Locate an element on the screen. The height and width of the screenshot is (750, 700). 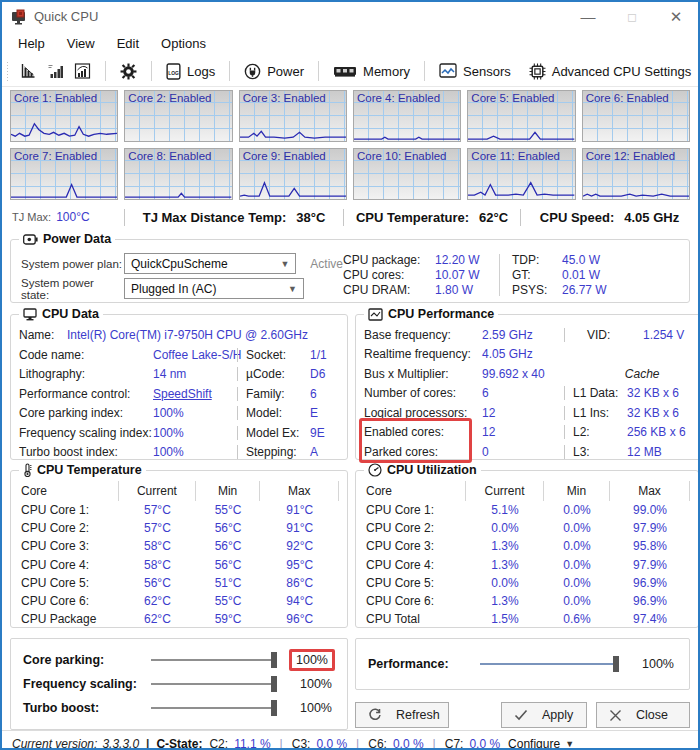
close-window-button: ✕ is located at coordinates (676, 16).